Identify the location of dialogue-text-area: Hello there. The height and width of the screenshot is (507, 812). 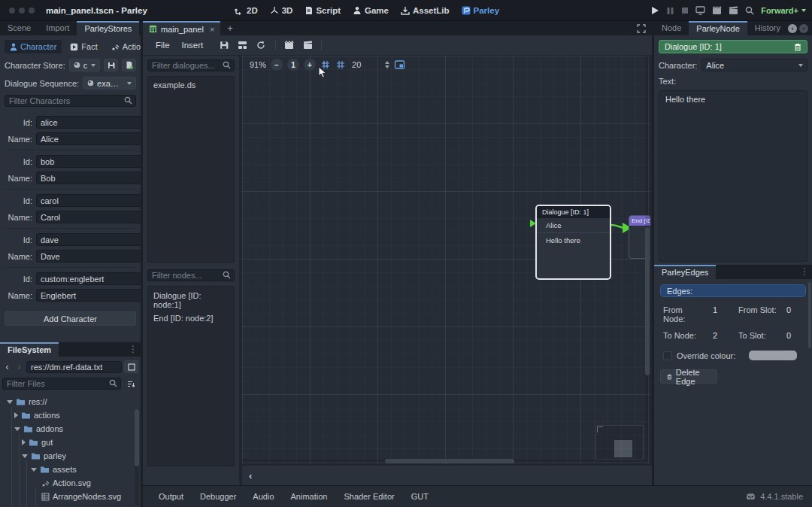
(733, 176).